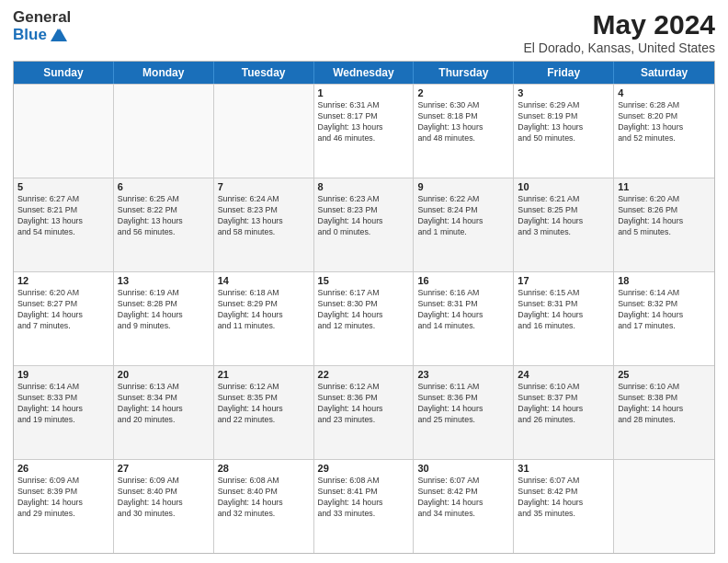 The width and height of the screenshot is (728, 563). Describe the element at coordinates (264, 468) in the screenshot. I see `day-number: 28` at that location.